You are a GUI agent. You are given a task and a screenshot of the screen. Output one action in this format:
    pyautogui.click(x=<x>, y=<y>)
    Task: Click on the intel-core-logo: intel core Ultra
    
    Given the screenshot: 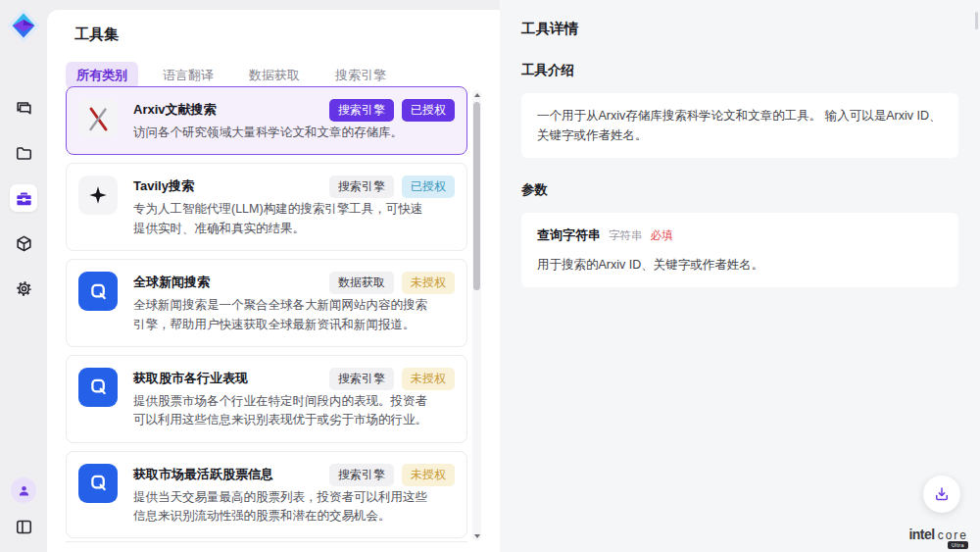 What is the action you would take?
    pyautogui.click(x=939, y=534)
    